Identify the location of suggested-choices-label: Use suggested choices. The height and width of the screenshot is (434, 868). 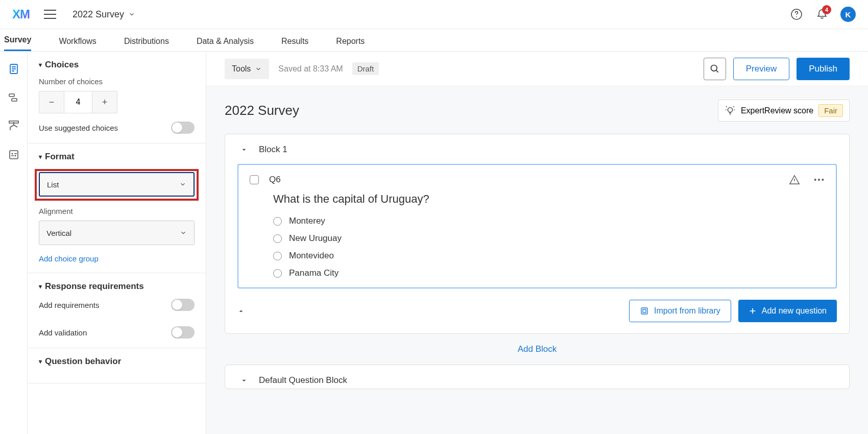
(79, 128).